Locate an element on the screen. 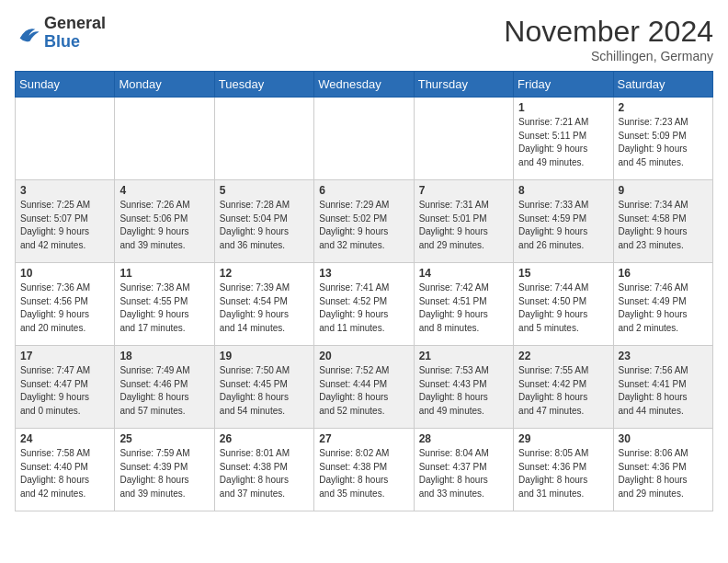 The width and height of the screenshot is (728, 563). weekday-header: Saturday is located at coordinates (663, 85).